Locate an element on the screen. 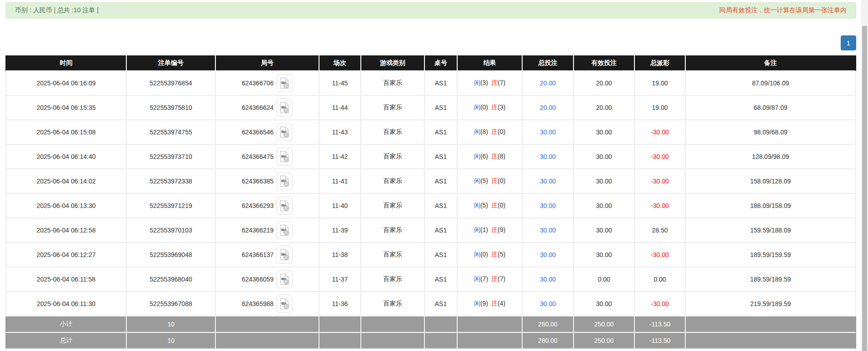 The width and height of the screenshot is (868, 351). grand-total-empty-session is located at coordinates (340, 341).